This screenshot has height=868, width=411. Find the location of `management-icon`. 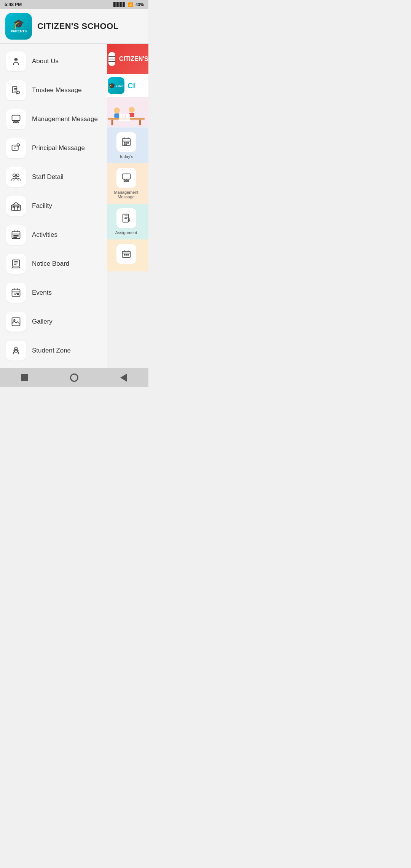

management-icon is located at coordinates (16, 119).